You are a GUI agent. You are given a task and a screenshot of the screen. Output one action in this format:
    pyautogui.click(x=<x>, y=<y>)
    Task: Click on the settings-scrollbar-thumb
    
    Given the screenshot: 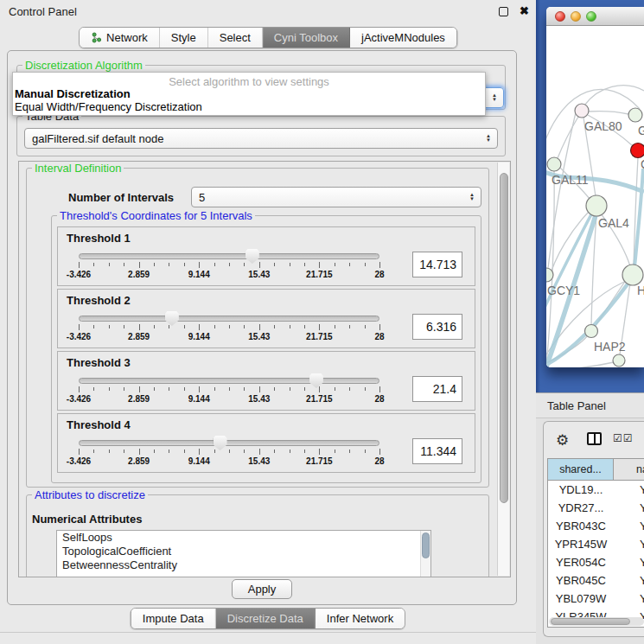 What is the action you would take?
    pyautogui.click(x=504, y=338)
    